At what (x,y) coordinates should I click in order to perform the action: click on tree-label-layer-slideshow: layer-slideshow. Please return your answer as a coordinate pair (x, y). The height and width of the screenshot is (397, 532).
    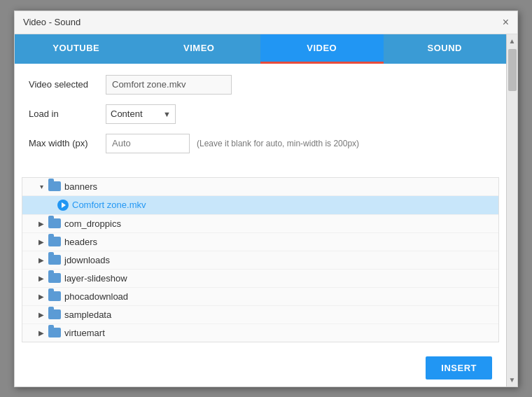
    Looking at the image, I should click on (96, 279).